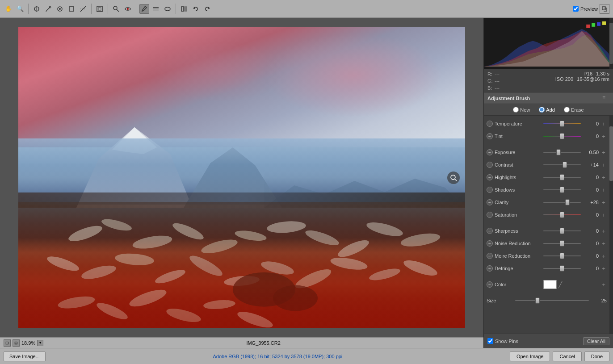 This screenshot has width=613, height=364. I want to click on clear-all-button: Clear All, so click(596, 341).